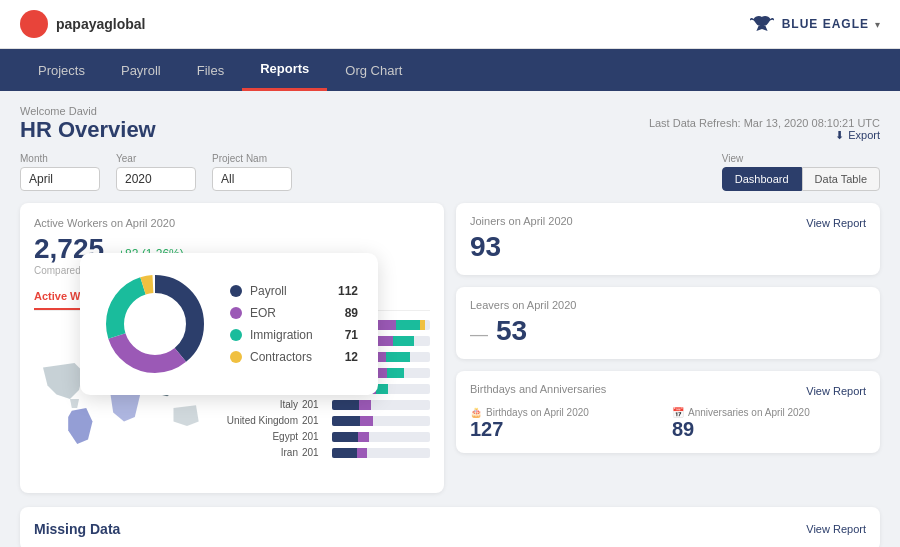  I want to click on joiners-value: 93, so click(668, 247).